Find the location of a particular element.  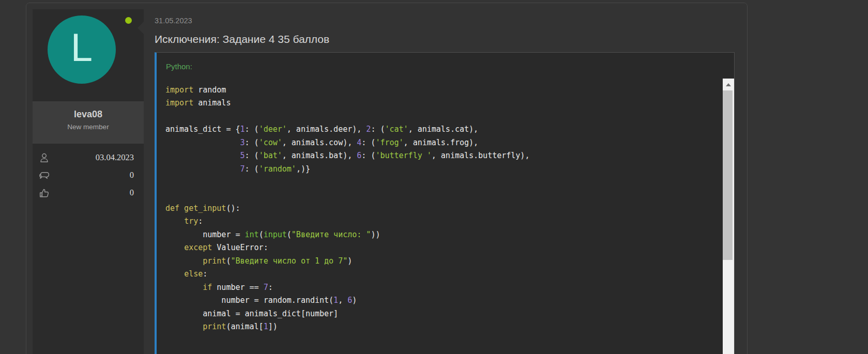

code-line: try: is located at coordinates (437, 221).